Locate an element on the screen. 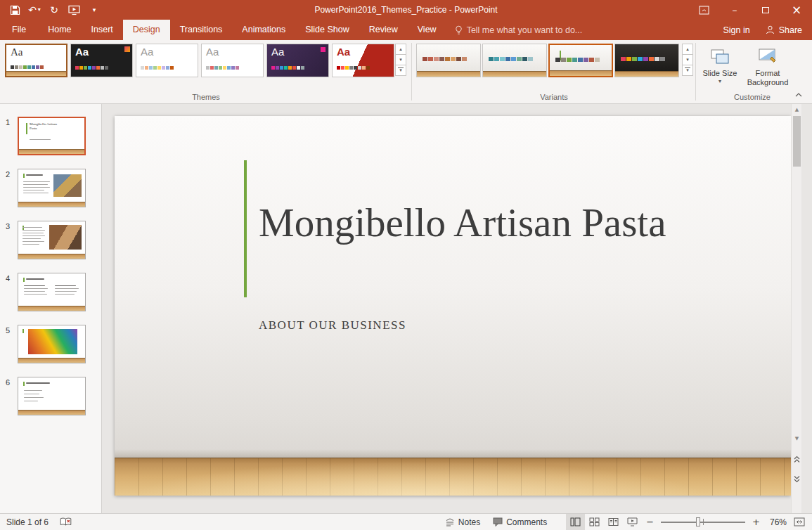 This screenshot has height=530, width=812. variants-more-button: ▾ is located at coordinates (688, 70).